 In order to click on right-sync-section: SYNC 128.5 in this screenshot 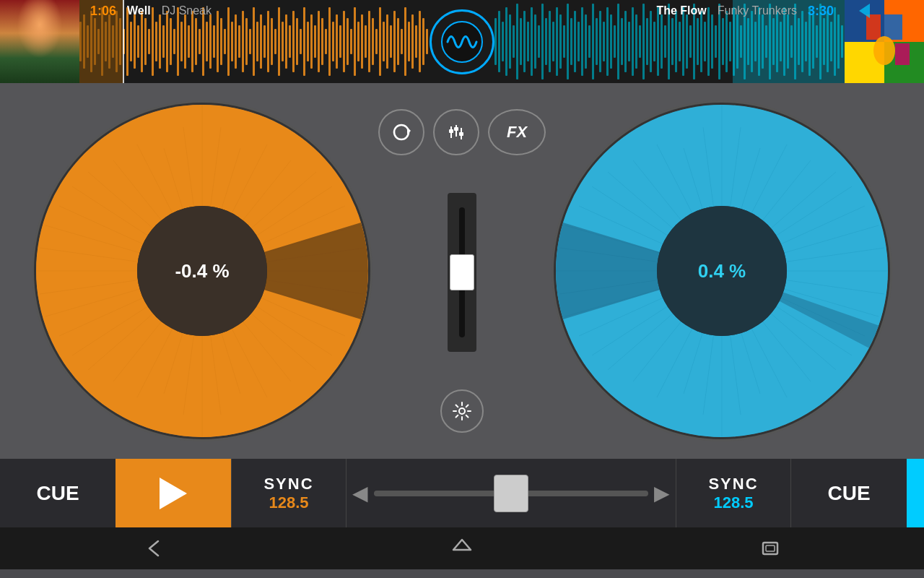, I will do `click(733, 493)`.